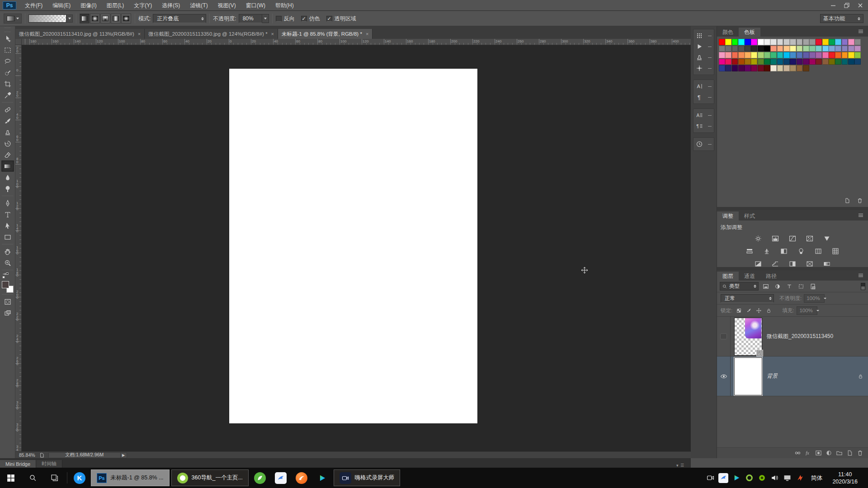 This screenshot has height=488, width=868. I want to click on taskbar-clock: 11:402020/3/16, so click(845, 478).